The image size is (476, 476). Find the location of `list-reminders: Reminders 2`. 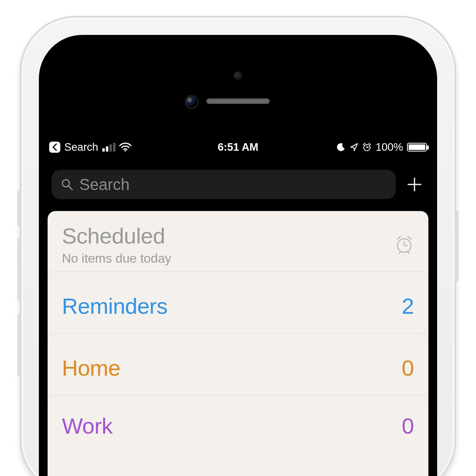

list-reminders: Reminders 2 is located at coordinates (238, 306).